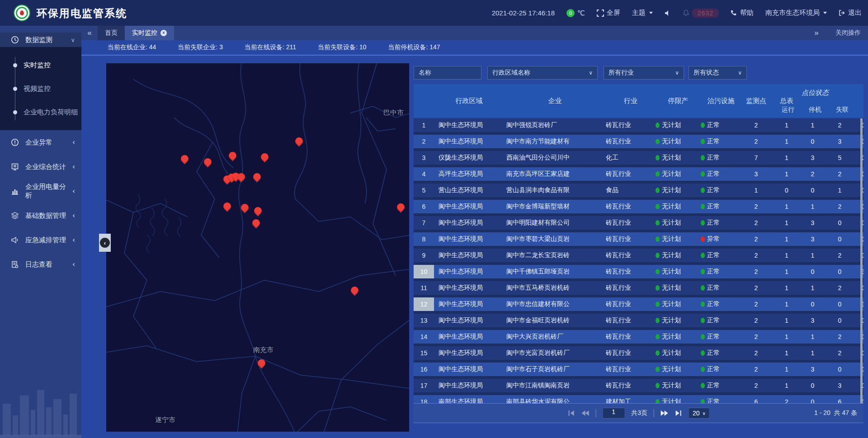 The image size is (868, 438). Describe the element at coordinates (721, 101) in the screenshot. I see `col-header-treatment: 治污设施` at that location.